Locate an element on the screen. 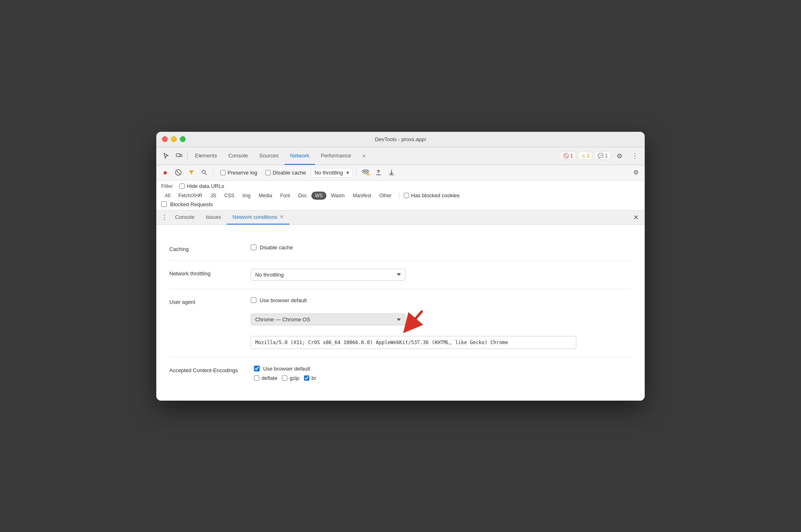  preserve-log-checkbox is located at coordinates (223, 172).